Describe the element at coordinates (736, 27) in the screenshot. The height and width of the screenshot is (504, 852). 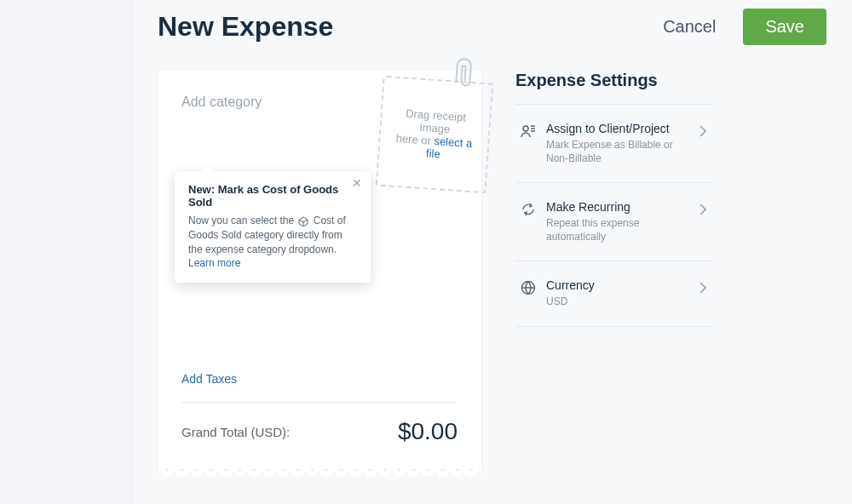
I see `header-actions: Cancel Save` at that location.